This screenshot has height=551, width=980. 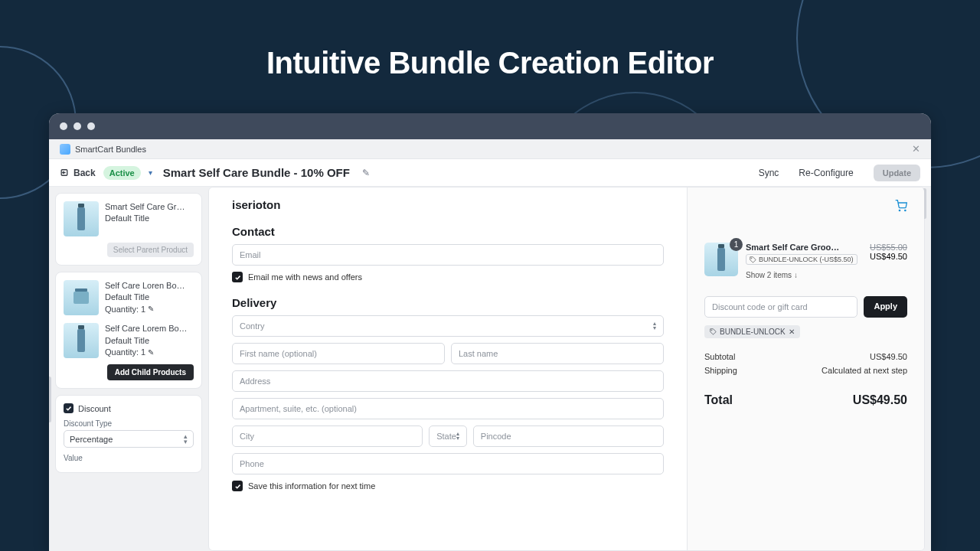 What do you see at coordinates (305, 277) in the screenshot?
I see `news-offers-label: Email me with news and offers` at bounding box center [305, 277].